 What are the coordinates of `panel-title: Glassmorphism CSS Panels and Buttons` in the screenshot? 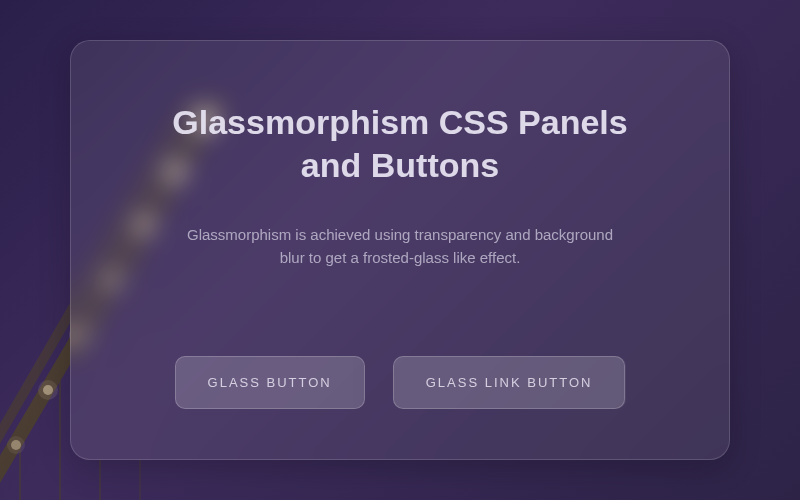 It's located at (400, 144).